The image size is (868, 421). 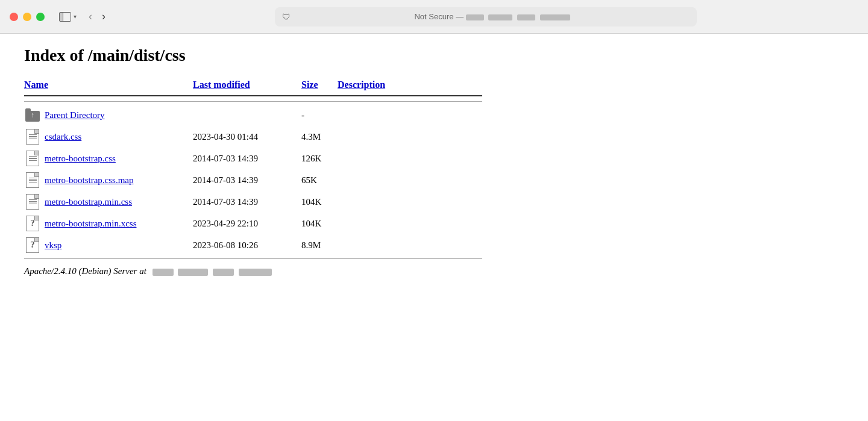 What do you see at coordinates (247, 85) in the screenshot?
I see `col-modified-header: Last modified` at bounding box center [247, 85].